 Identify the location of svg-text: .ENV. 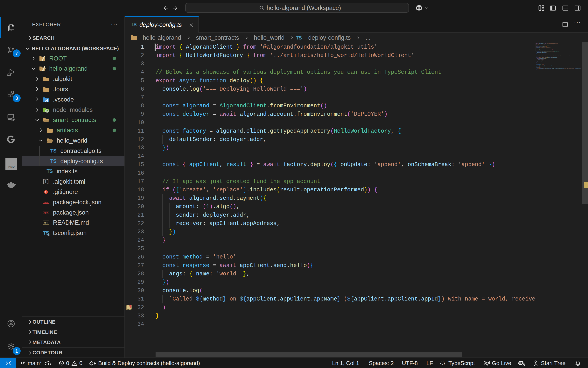
(11, 167).